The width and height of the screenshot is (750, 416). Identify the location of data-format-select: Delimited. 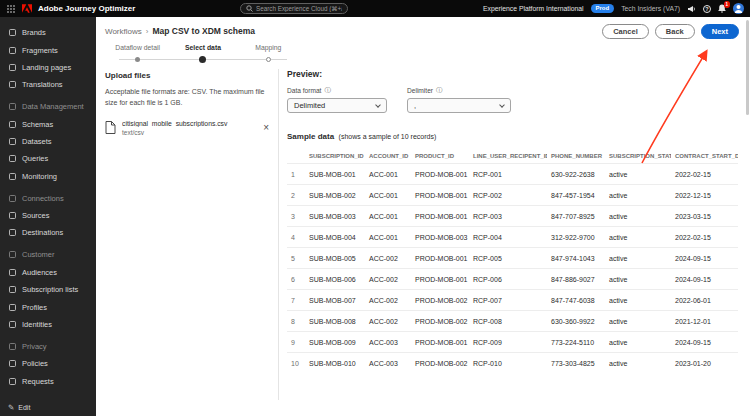
(337, 106).